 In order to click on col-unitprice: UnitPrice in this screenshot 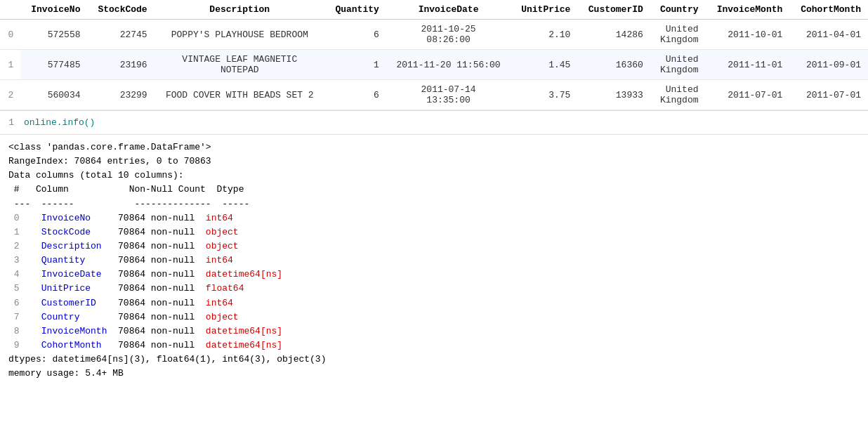, I will do `click(544, 10)`.